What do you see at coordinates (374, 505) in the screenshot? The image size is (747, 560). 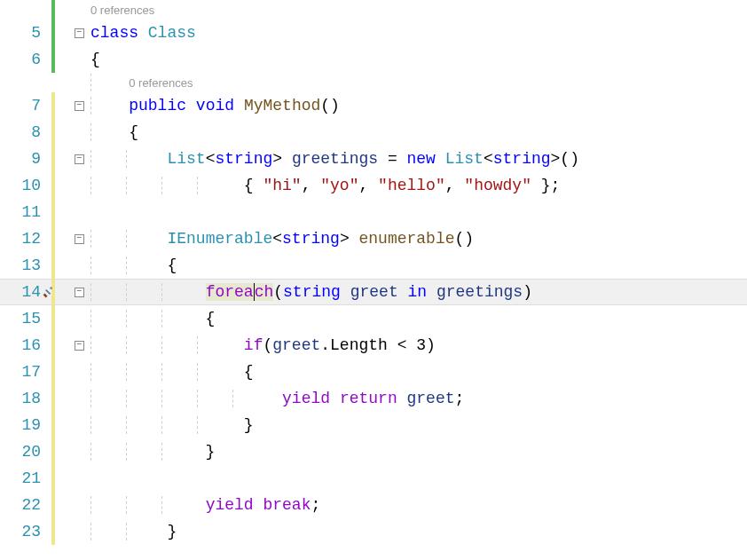 I see `code-line: 22 yield break;` at bounding box center [374, 505].